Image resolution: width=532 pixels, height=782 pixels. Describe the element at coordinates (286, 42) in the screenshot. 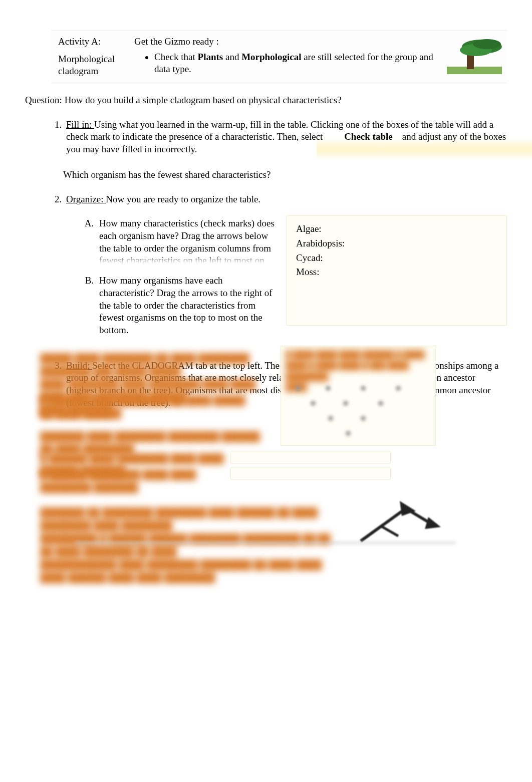

I see `gizmo-ready-title: Get the Gizmo ready :` at that location.